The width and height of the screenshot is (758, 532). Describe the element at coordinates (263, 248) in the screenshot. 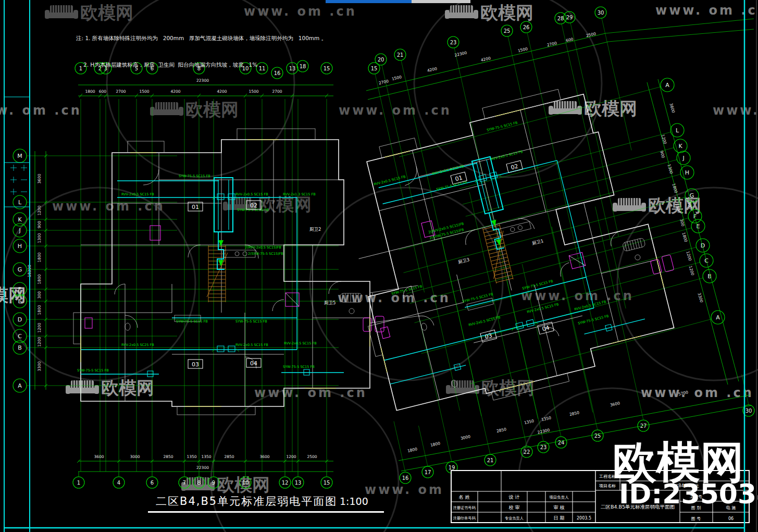

I see `cable-label: 2(RVV-2x0.5 SC15)FB` at that location.